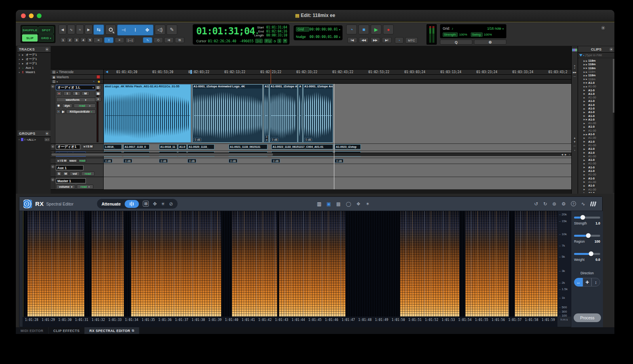 The width and height of the screenshot is (633, 364). What do you see at coordinates (277, 32) in the screenshot?
I see `selection-end: 01:02:04;16` at bounding box center [277, 32].